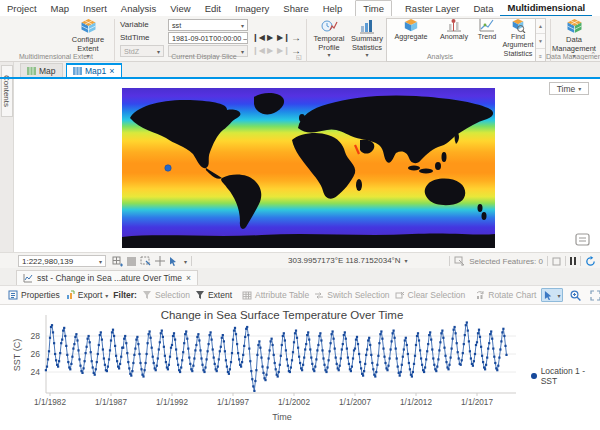 This screenshot has height=430, width=600. What do you see at coordinates (36, 372) in the screenshot?
I see `svg-text: 24` at bounding box center [36, 372].